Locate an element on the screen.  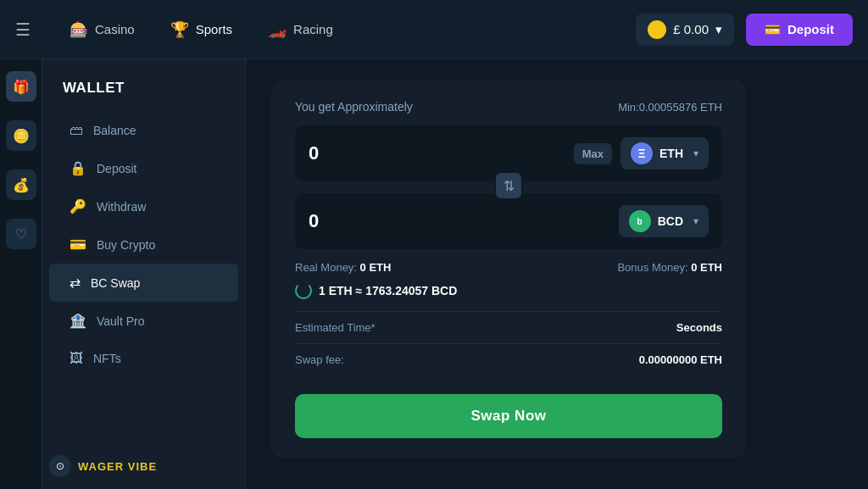
balance-value: £ 0.00 is located at coordinates (691, 29).